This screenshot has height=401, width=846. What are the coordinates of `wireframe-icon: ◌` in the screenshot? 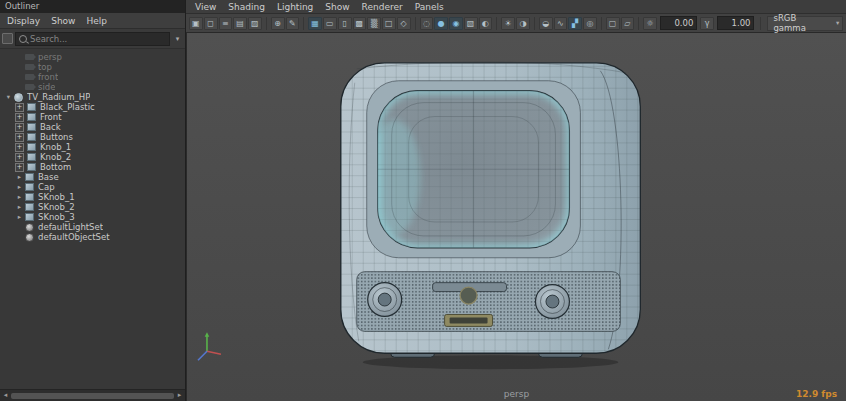 It's located at (427, 24).